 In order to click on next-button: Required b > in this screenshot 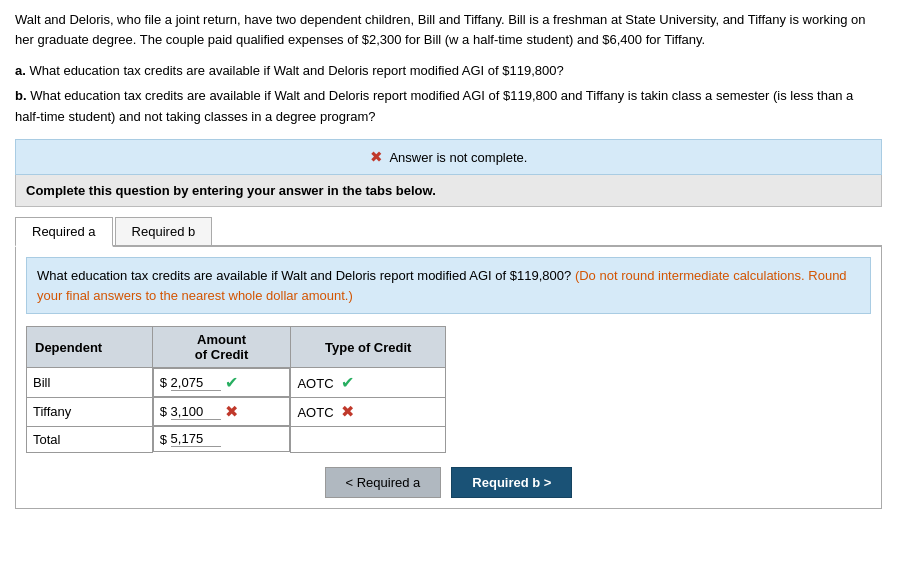, I will do `click(512, 482)`.